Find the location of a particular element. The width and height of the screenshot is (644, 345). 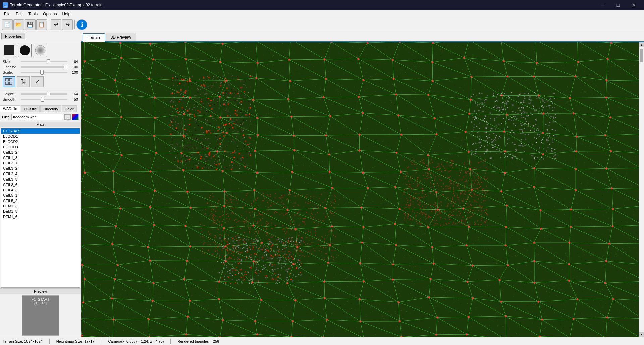

flat-list-item: DEM1_5 is located at coordinates (40, 211).